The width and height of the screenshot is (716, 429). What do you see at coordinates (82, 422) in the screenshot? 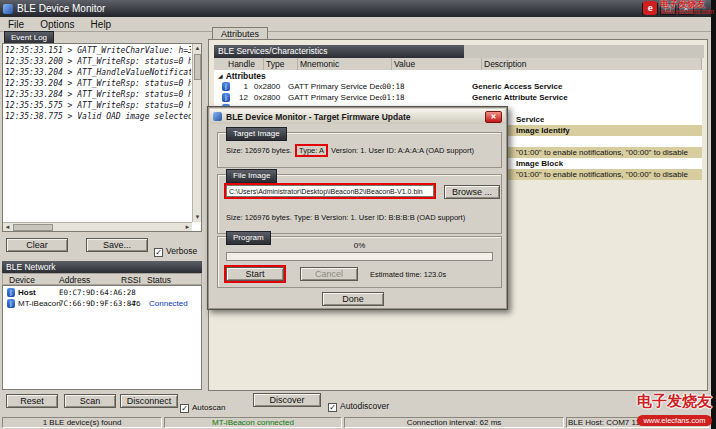
I see `status-devices-found: 1 BLE device(s) found` at bounding box center [82, 422].